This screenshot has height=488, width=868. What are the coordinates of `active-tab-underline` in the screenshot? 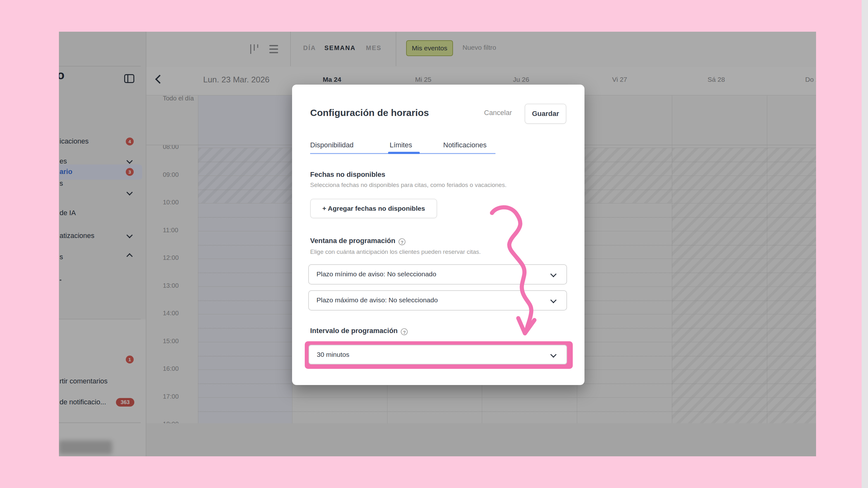 It's located at (404, 153).